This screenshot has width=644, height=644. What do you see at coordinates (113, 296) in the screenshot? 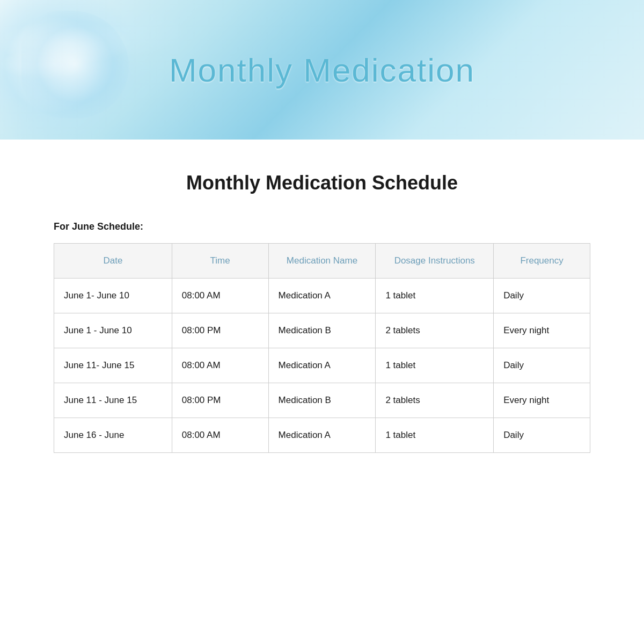
I see `cell-date: June 1- June 10` at bounding box center [113, 296].